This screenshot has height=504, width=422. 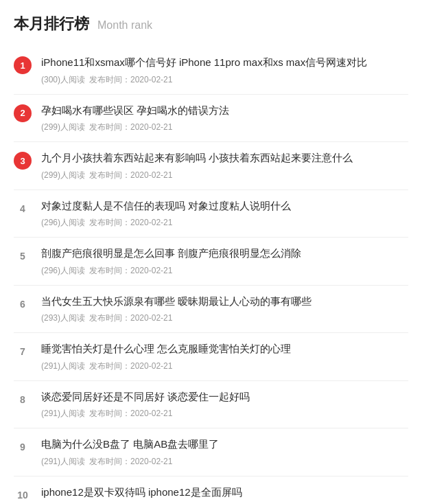 What do you see at coordinates (51, 24) in the screenshot?
I see `title-zh: 本月排行榜` at bounding box center [51, 24].